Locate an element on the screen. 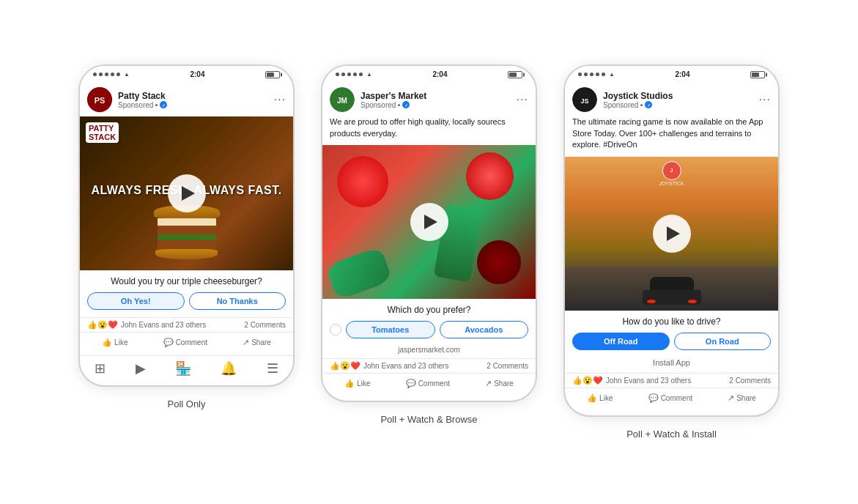 Image resolution: width=858 pixels, height=504 pixels. reaction-emoji-1: 👍😮❤️ is located at coordinates (103, 325).